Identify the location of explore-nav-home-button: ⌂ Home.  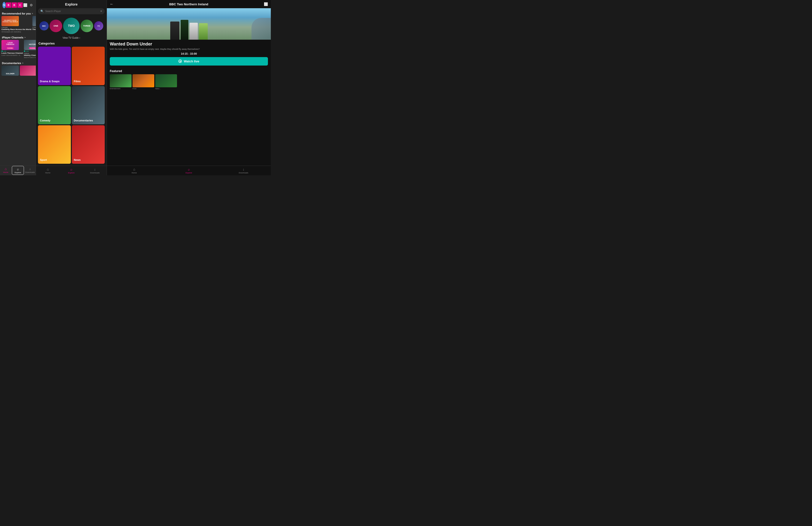
(48, 171).